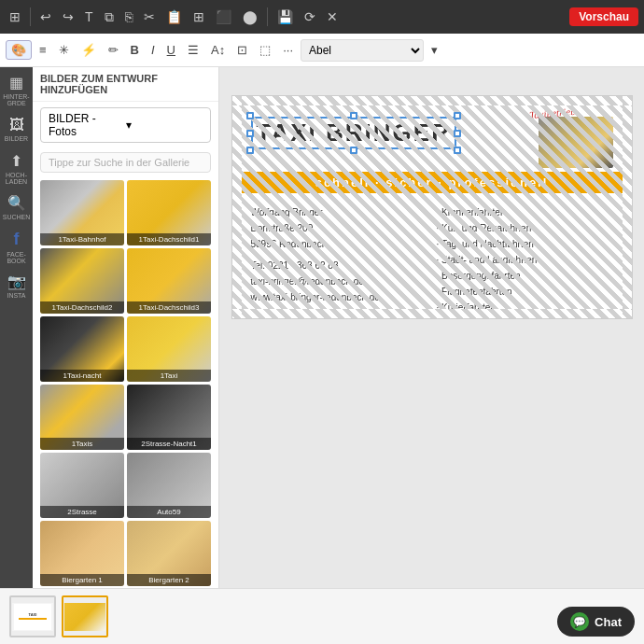 Image resolution: width=644 pixels, height=644 pixels. What do you see at coordinates (332, 17) in the screenshot?
I see `close-button: ✕` at bounding box center [332, 17].